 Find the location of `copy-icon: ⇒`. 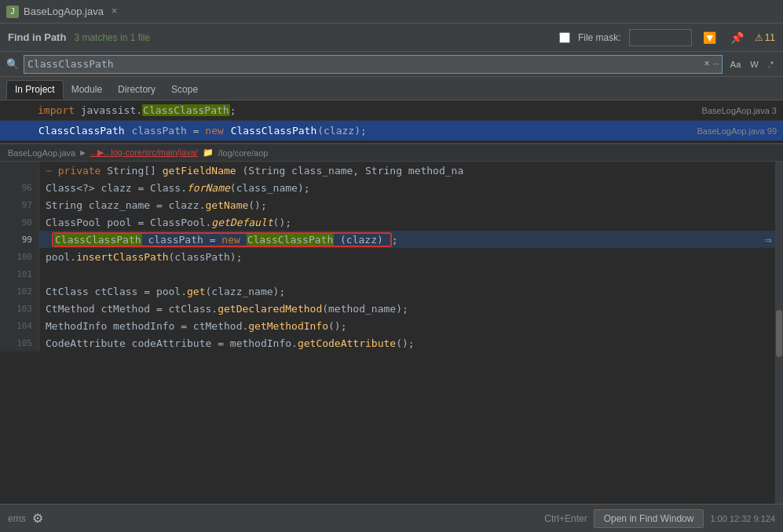

copy-icon: ⇒ is located at coordinates (768, 240).